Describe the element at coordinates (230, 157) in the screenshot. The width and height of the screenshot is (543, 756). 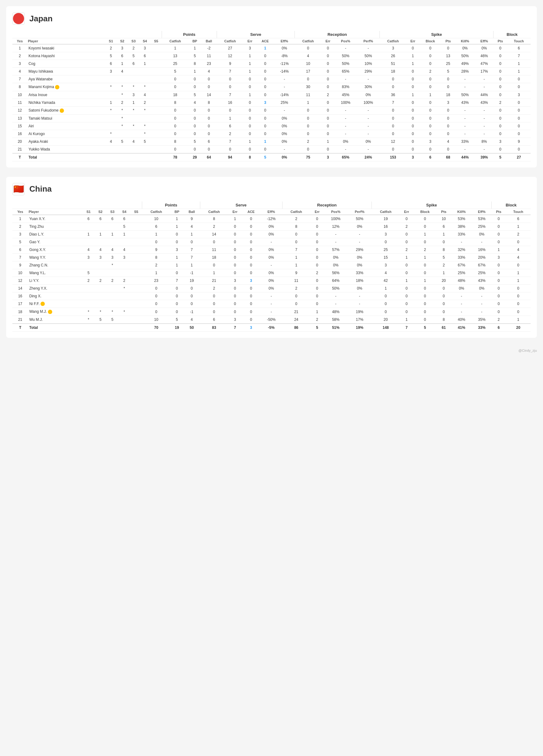
I see `cell-sc: 94` at that location.